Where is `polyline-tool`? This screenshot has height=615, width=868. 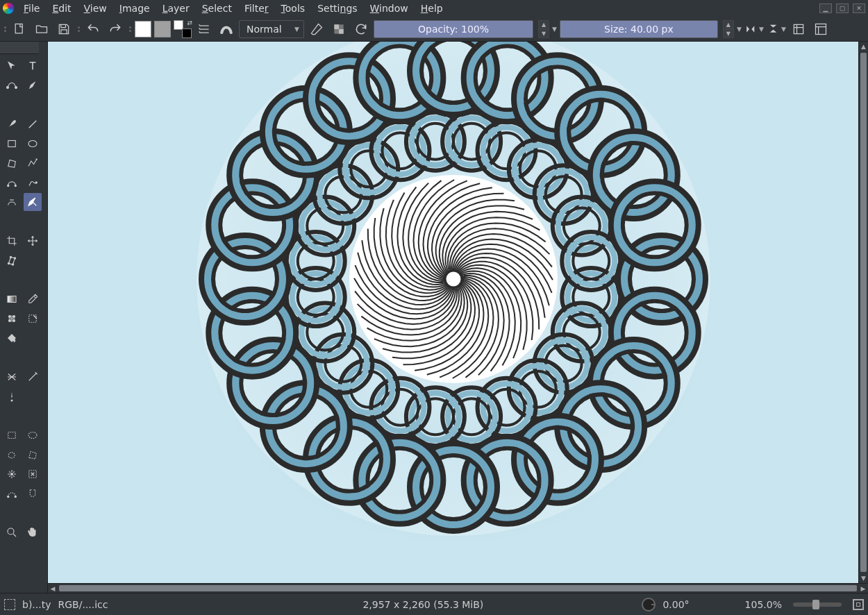
polyline-tool is located at coordinates (33, 163).